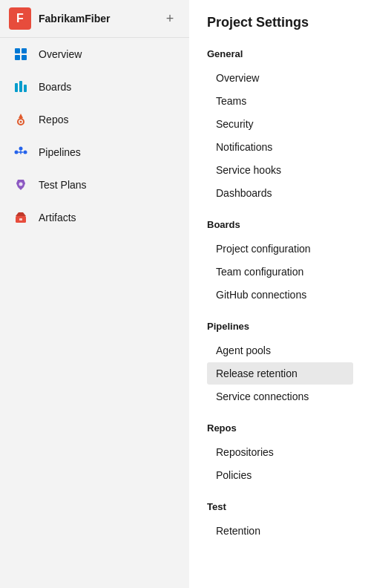  Describe the element at coordinates (62, 185) in the screenshot. I see `sidebar-item-label-testplans: Test Plans` at that location.